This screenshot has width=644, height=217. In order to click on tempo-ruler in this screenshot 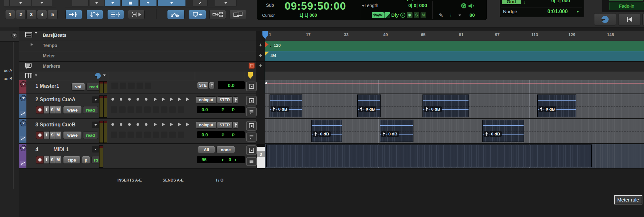, I will do `click(455, 46)`.